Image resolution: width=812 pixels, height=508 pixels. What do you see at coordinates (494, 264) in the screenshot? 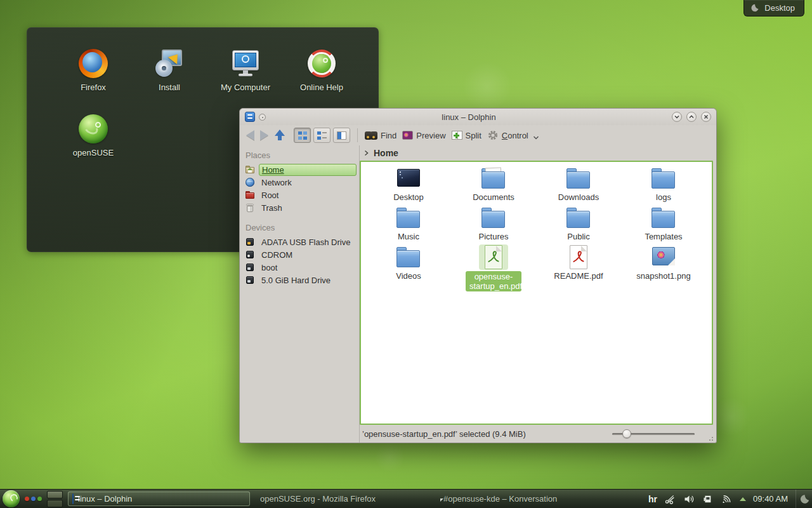
I see `file-opensuse-startup-en-pdf: opensuse-startup_en.pdf` at bounding box center [494, 264].